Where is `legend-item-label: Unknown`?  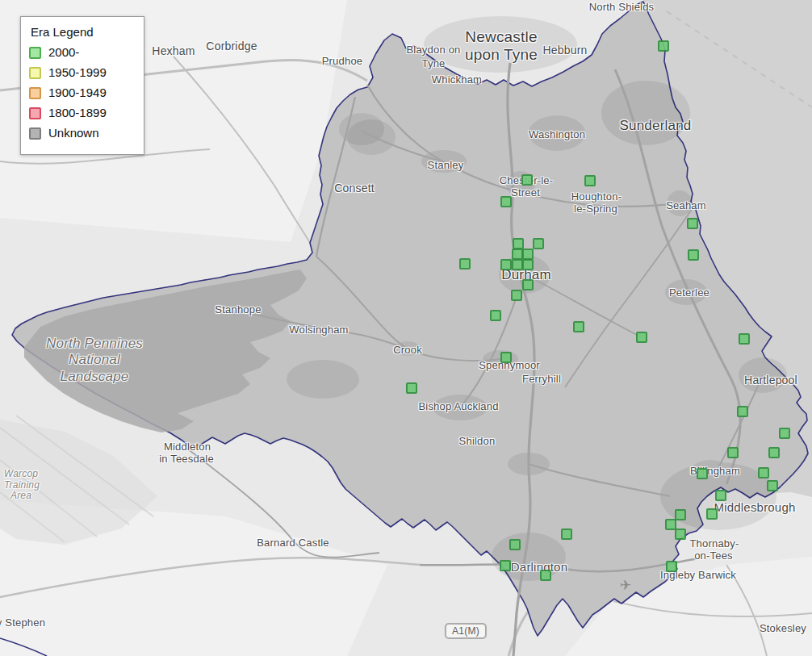 legend-item-label: Unknown is located at coordinates (74, 133).